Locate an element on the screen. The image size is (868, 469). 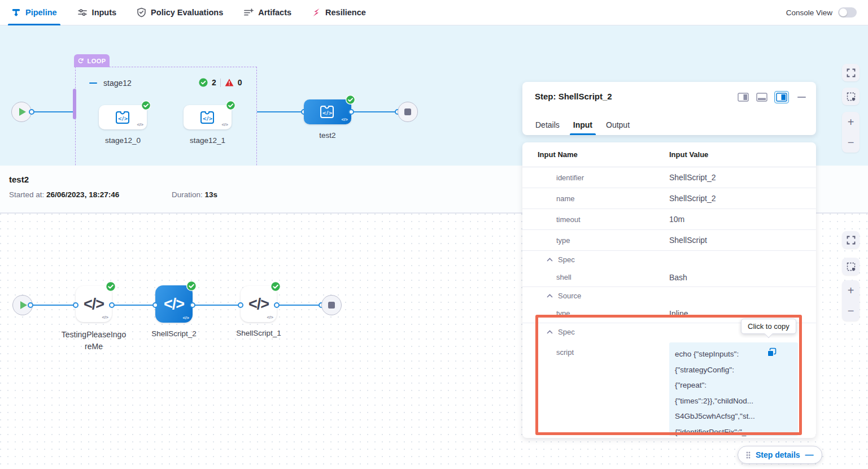
input-name: identifier is located at coordinates (596, 177).